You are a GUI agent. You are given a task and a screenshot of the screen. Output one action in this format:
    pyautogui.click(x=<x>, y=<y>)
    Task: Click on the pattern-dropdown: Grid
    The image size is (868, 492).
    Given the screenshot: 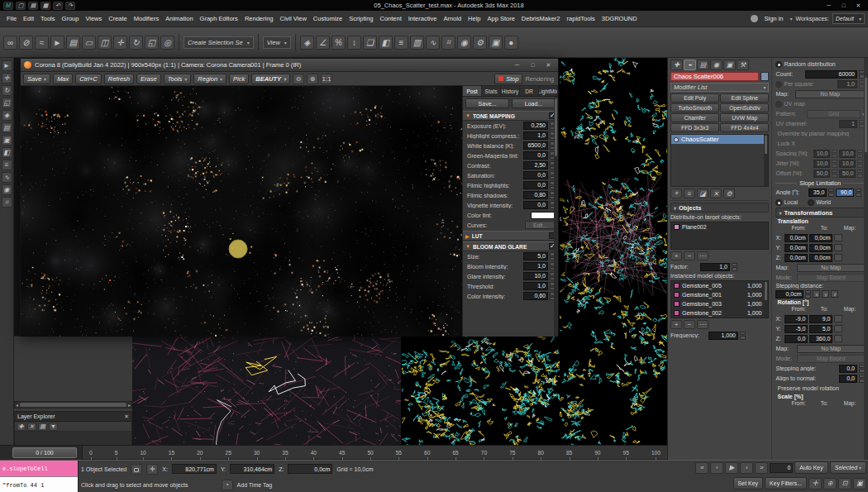 What is the action you would take?
    pyautogui.click(x=833, y=114)
    